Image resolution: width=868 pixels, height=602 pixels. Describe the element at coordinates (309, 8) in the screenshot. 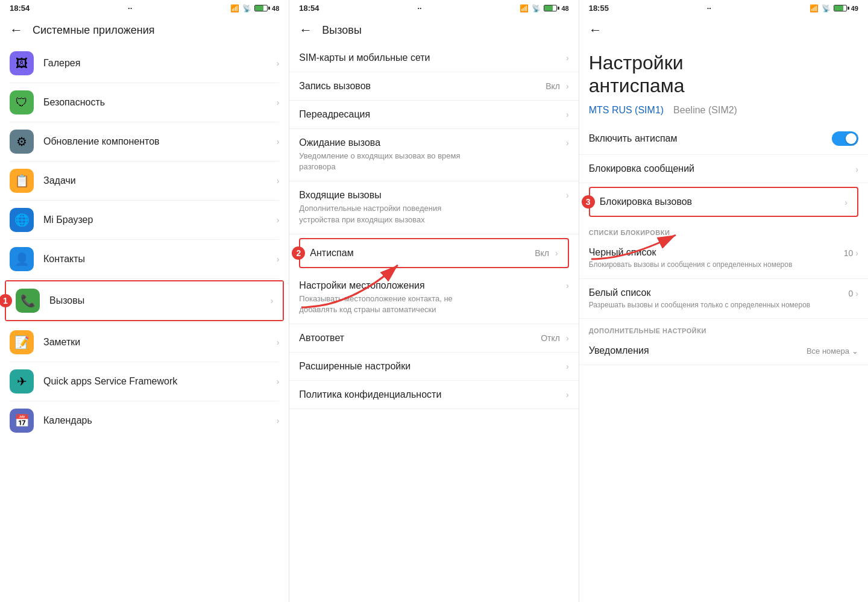

I see `time-2: 18:54` at that location.